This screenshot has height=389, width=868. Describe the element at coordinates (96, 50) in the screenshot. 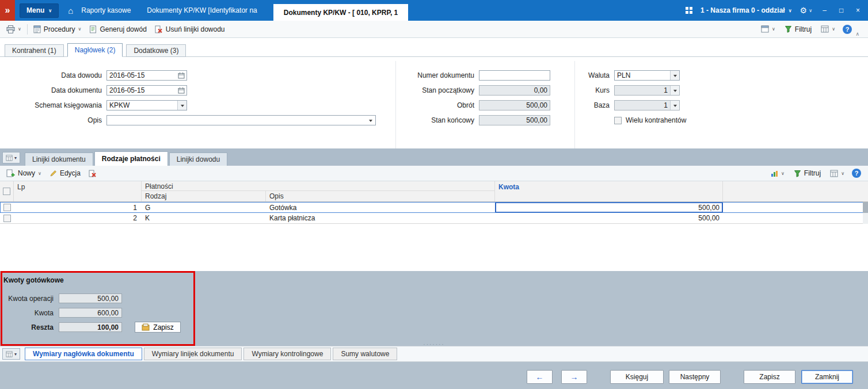

I see `tab-naglowek: Nagłówek (2)` at that location.